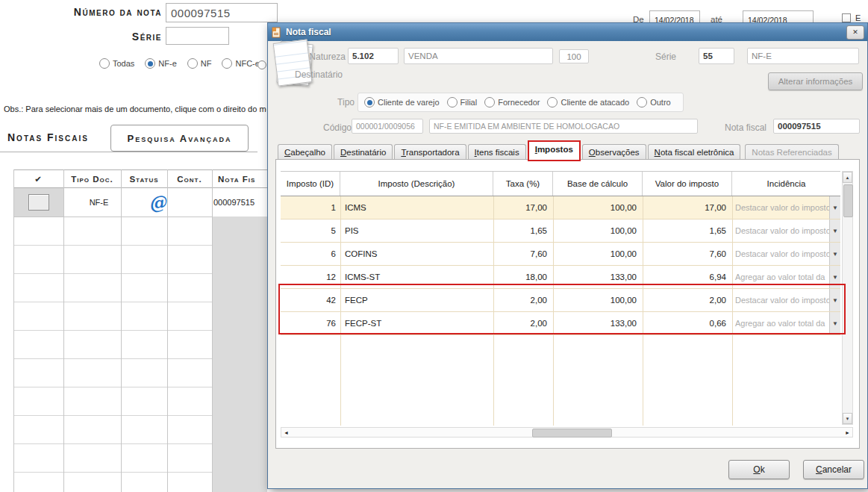 The width and height of the screenshot is (868, 492). What do you see at coordinates (848, 178) in the screenshot?
I see `scroll-up-button: ▲` at bounding box center [848, 178].